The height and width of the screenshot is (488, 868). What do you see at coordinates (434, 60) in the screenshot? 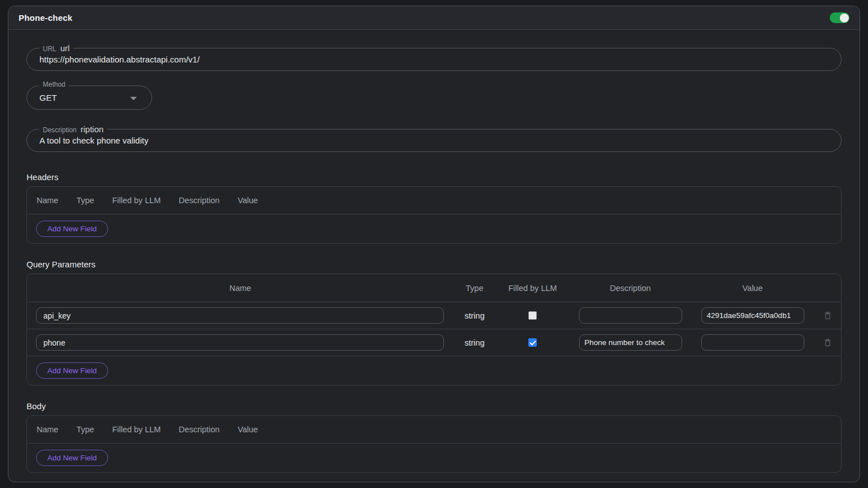
I see `url-input` at bounding box center [434, 60].